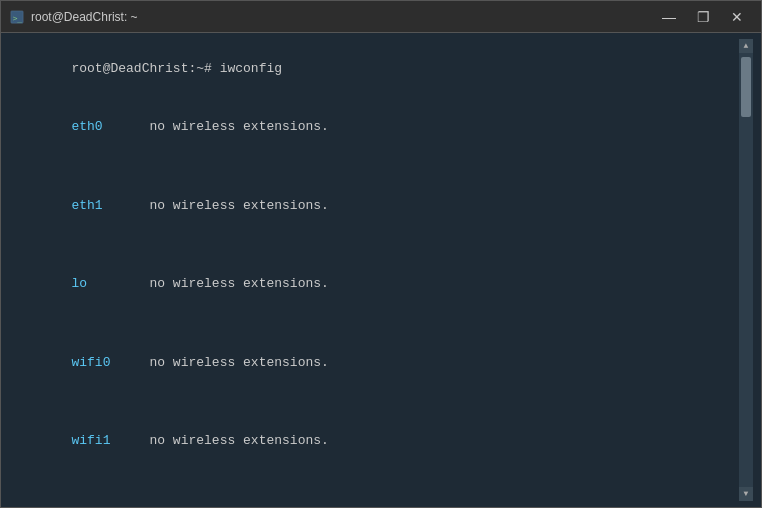 Image resolution: width=762 pixels, height=508 pixels. Describe the element at coordinates (703, 17) in the screenshot. I see `maximize-button: ❐` at that location.